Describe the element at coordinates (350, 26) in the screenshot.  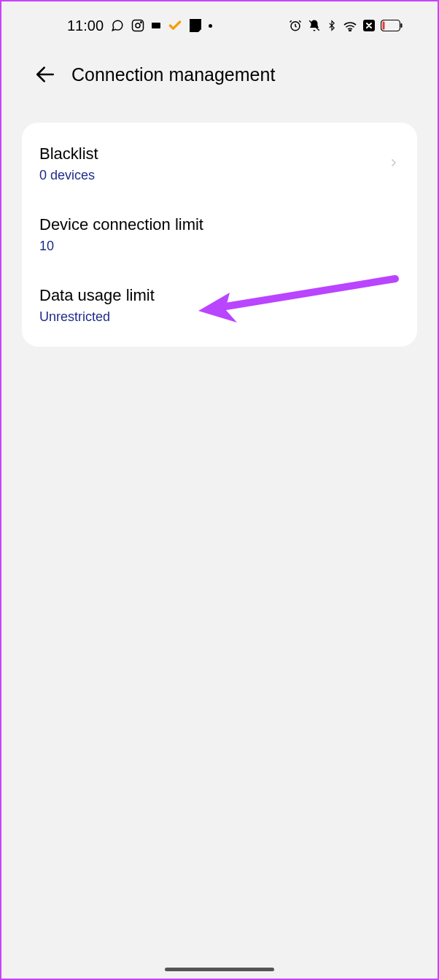
I see `wifi-icon` at that location.